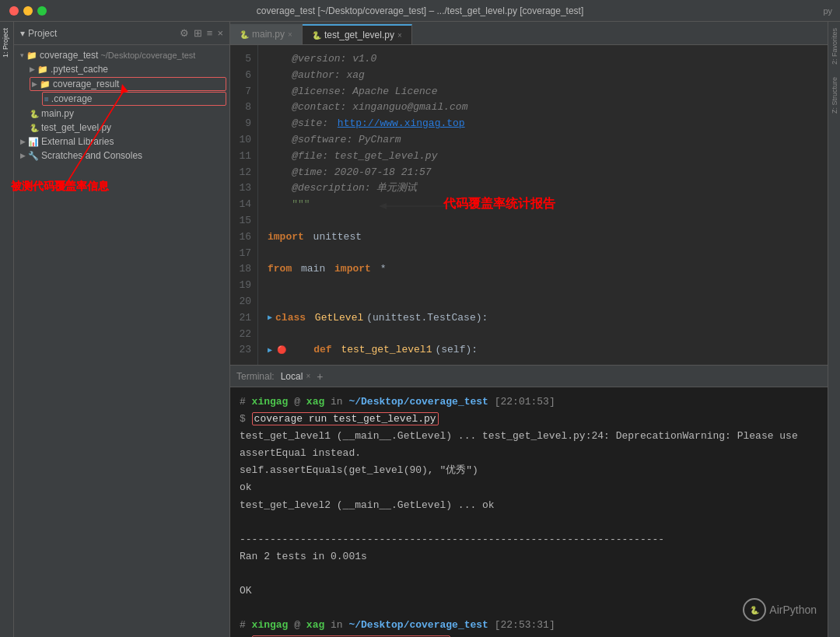 The height and width of the screenshot is (637, 840). Describe the element at coordinates (549, 157) in the screenshot. I see `code-line-11: @file: test_get_level.py` at that location.